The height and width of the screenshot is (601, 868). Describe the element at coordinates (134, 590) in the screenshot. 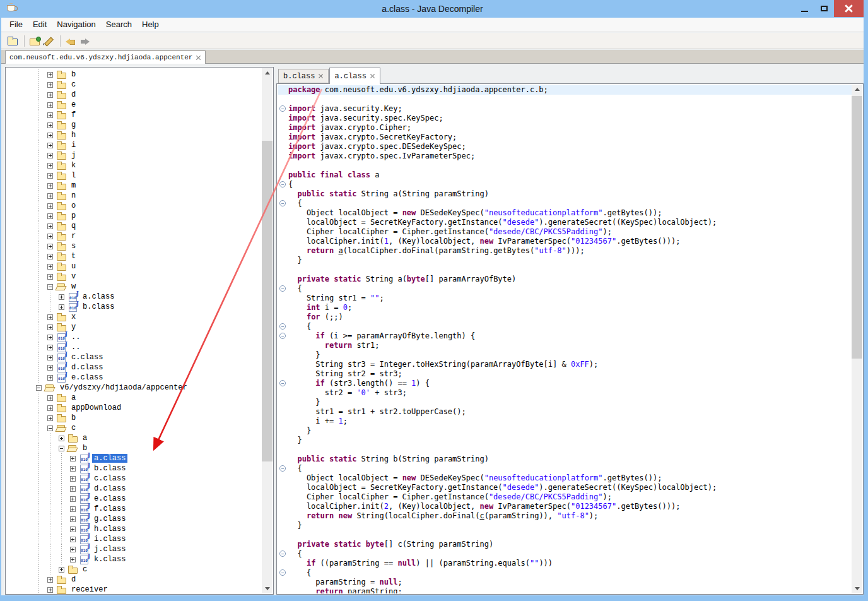

I see `tree-item-receiver: receiver` at that location.